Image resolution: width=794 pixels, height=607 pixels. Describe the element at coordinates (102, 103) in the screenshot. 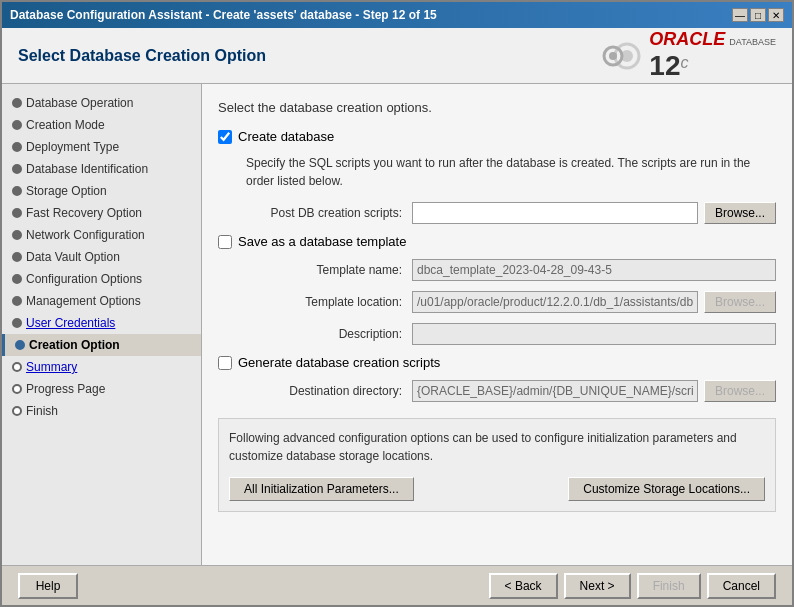

I see `sidebar-item-database-operation: Database Operation` at that location.